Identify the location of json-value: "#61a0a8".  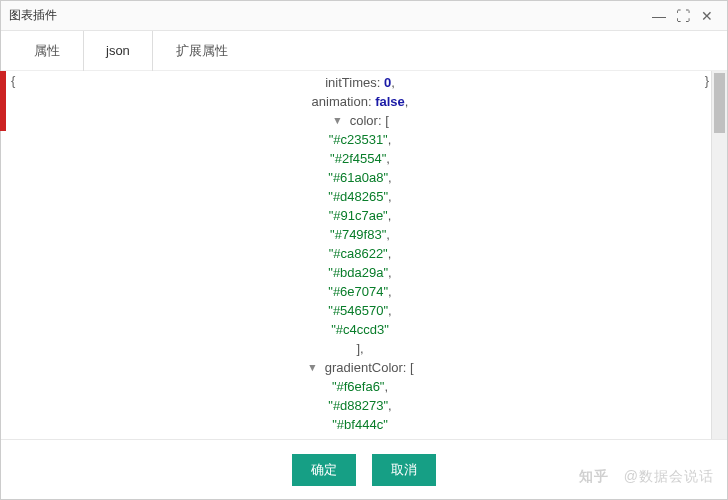
(358, 178).